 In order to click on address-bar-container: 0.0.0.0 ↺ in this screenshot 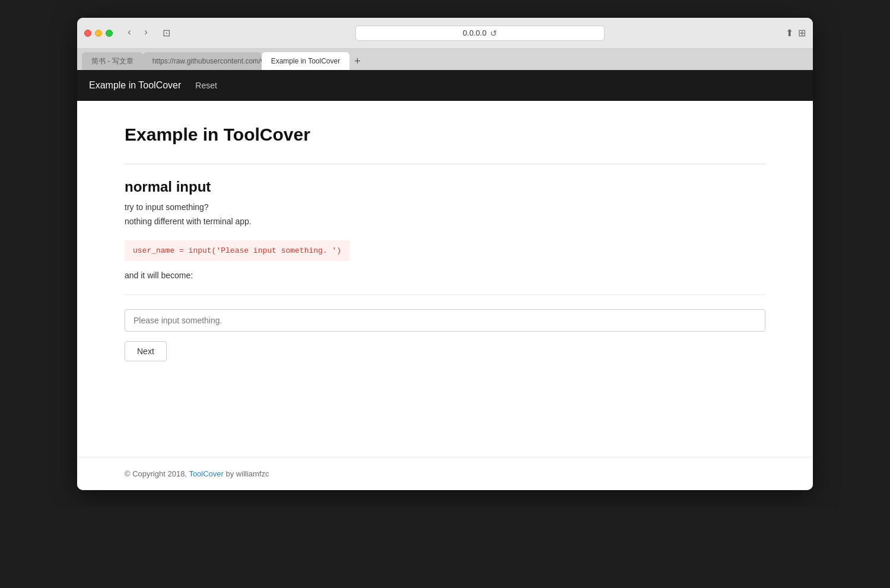, I will do `click(480, 33)`.